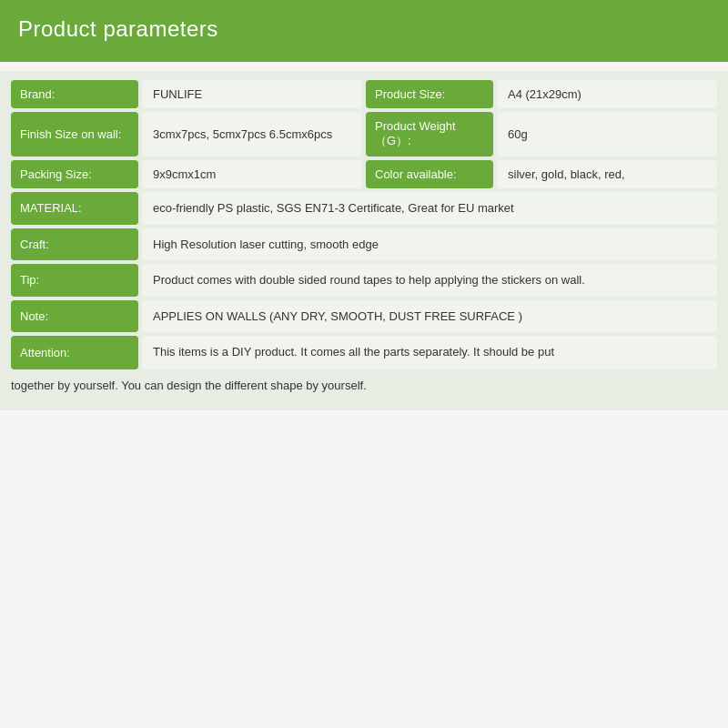 The image size is (728, 728). I want to click on label-material: MATERIAL:, so click(75, 208).